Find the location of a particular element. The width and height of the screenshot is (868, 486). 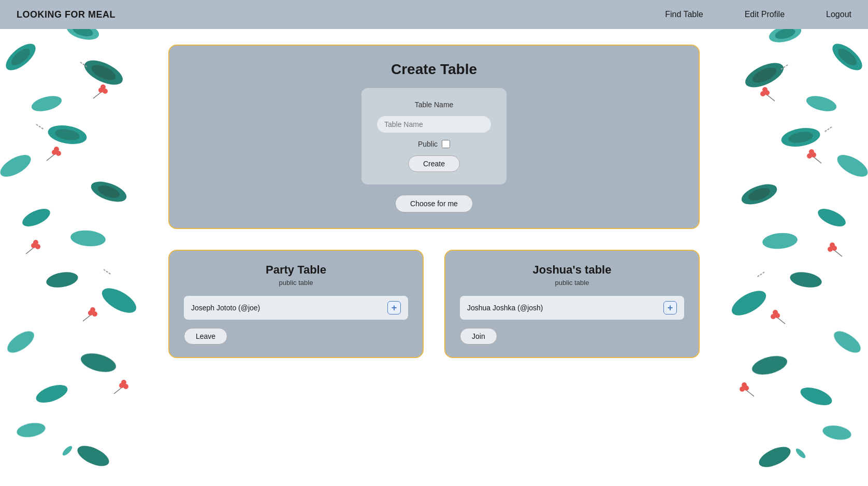

choose-for-me-button: Choose for me is located at coordinates (434, 204).